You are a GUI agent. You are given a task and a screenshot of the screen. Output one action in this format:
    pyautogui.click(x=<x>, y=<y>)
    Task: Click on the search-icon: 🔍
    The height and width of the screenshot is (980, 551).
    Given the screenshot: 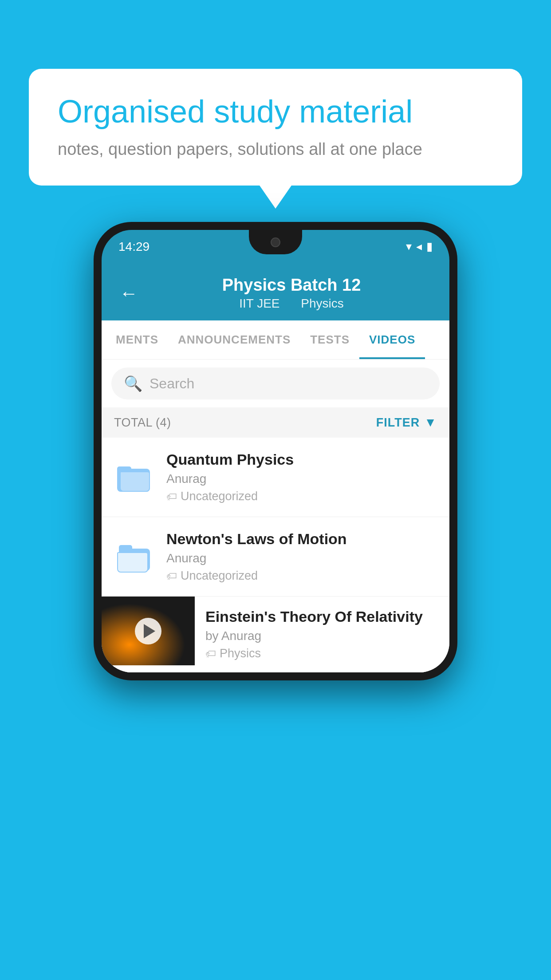 What is the action you would take?
    pyautogui.click(x=133, y=383)
    